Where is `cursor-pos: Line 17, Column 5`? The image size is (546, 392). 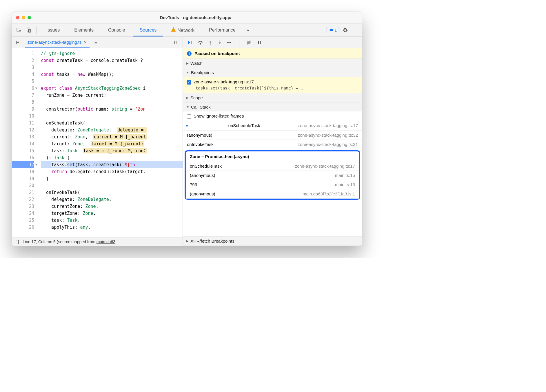 cursor-pos: Line 17, Column 5 is located at coordinates (39, 242).